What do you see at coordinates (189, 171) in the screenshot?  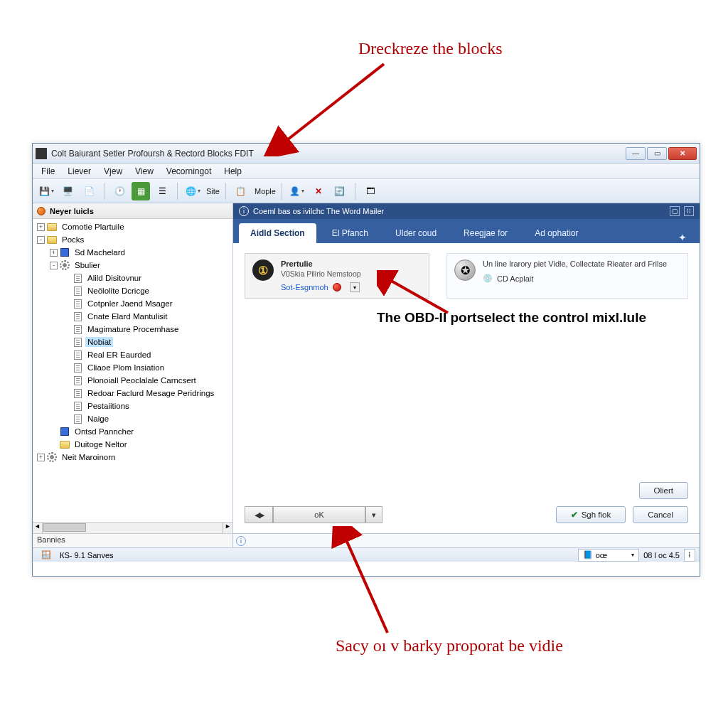 I see `menu-vecorningot: Vecorningot` at bounding box center [189, 171].